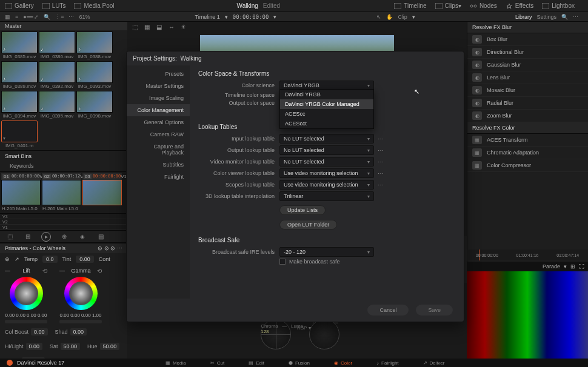 Image resolution: width=588 pixels, height=367 pixels. What do you see at coordinates (72, 332) in the screenshot?
I see `adjust-shad: Shad 0.00` at bounding box center [72, 332].